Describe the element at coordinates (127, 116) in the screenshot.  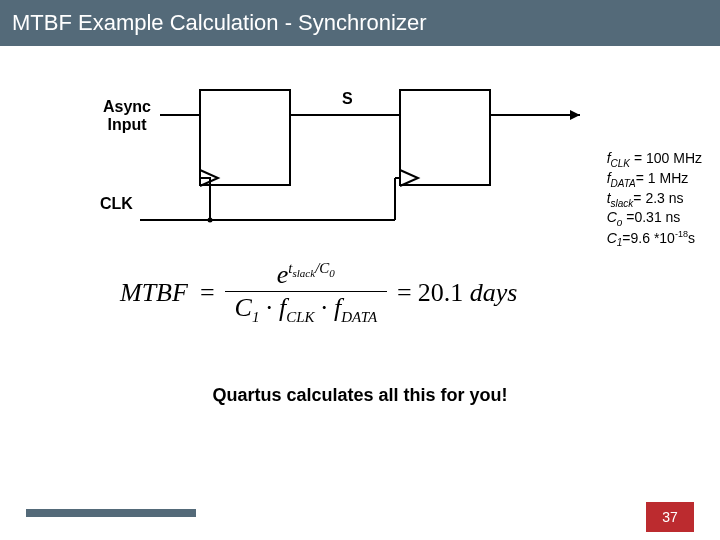
I see `label-async-input: Async Input` at that location.